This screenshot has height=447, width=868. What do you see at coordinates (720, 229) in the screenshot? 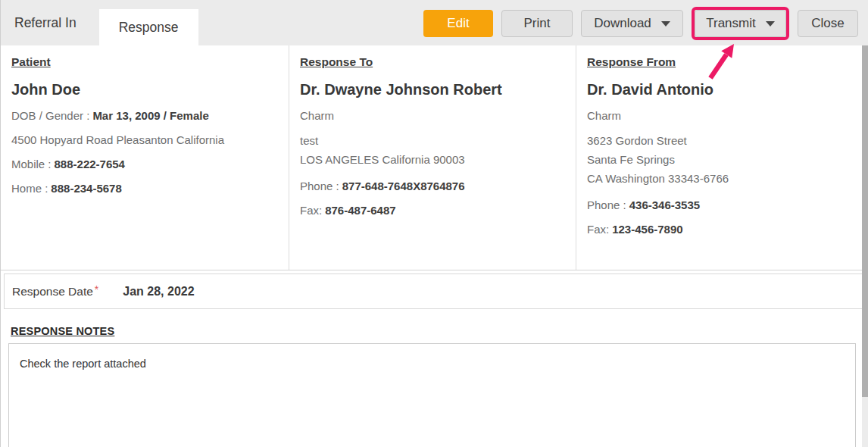
I see `response-from-fax: Fax:123-456-7890` at bounding box center [720, 229].